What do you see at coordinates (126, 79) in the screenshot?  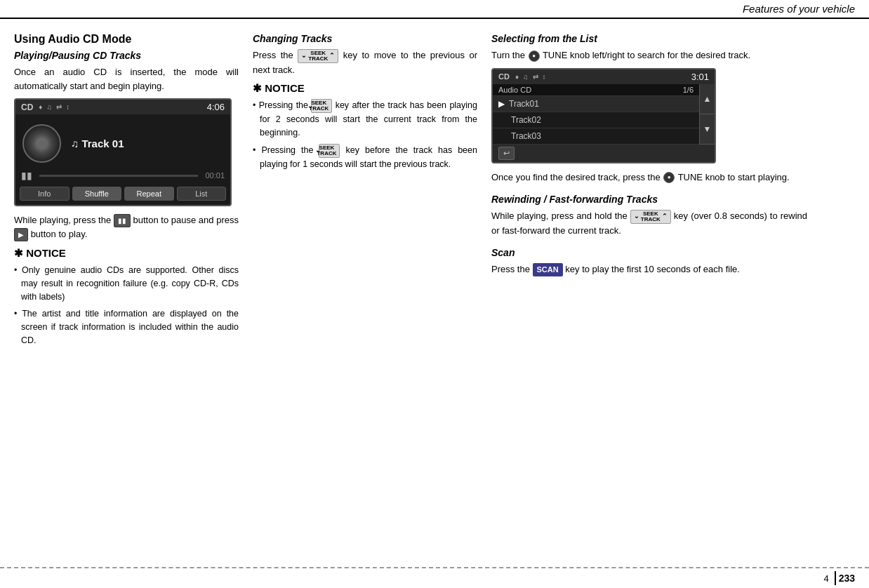 I see `left-para1: Once an audio CD is inserted, the mode w…` at bounding box center [126, 79].